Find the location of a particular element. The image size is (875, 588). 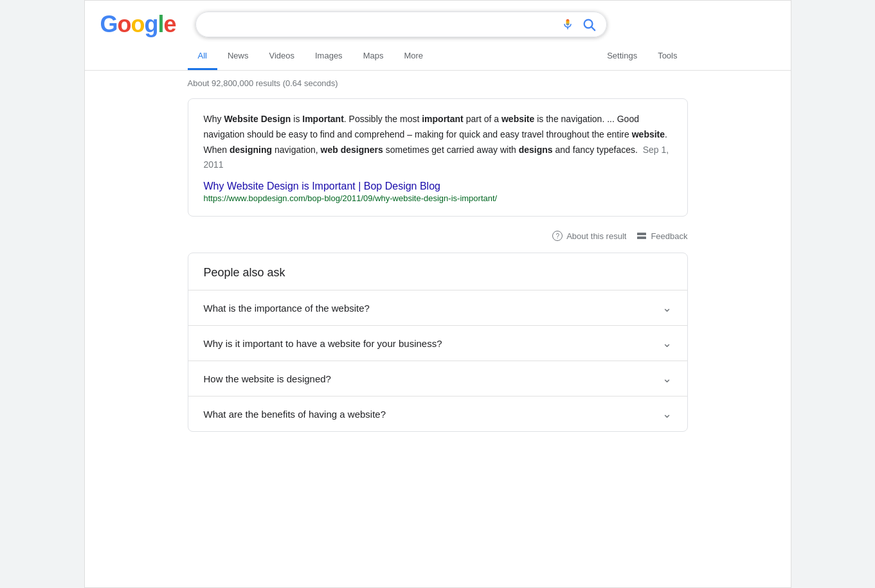

featured-snippet: Why Website Design is Important. Possibl… is located at coordinates (438, 157).